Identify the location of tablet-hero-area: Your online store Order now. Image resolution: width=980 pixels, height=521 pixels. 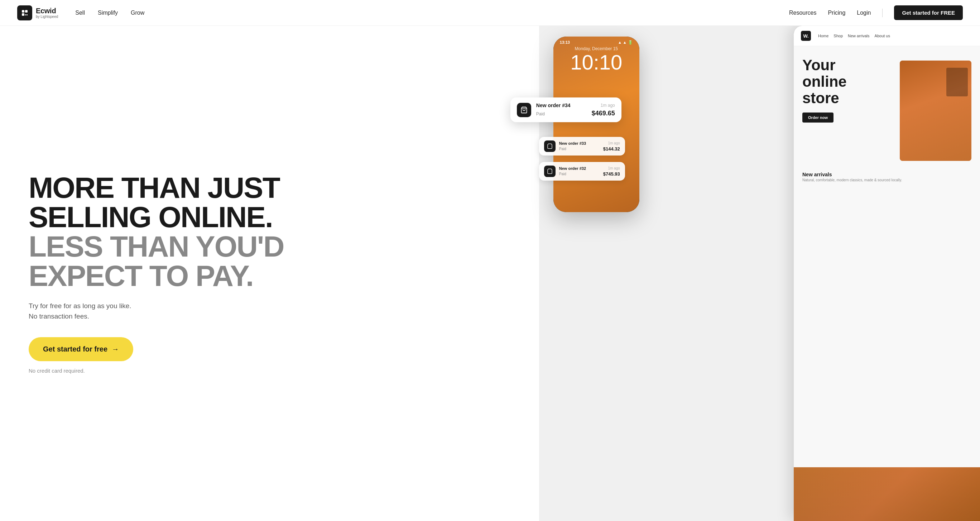
(887, 107).